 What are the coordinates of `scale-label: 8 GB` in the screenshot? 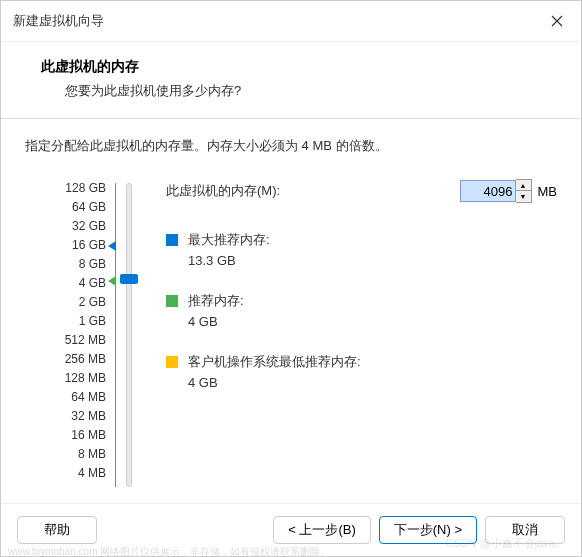 It's located at (66, 264).